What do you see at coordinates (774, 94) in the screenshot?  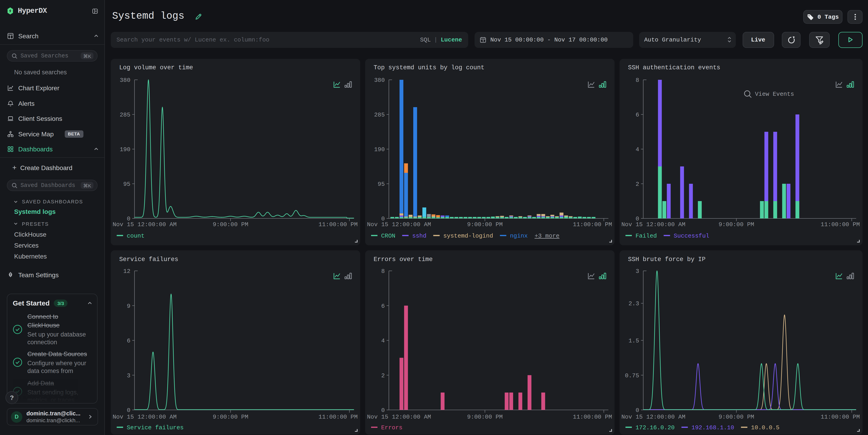 I see `svg-text: View Events` at bounding box center [774, 94].